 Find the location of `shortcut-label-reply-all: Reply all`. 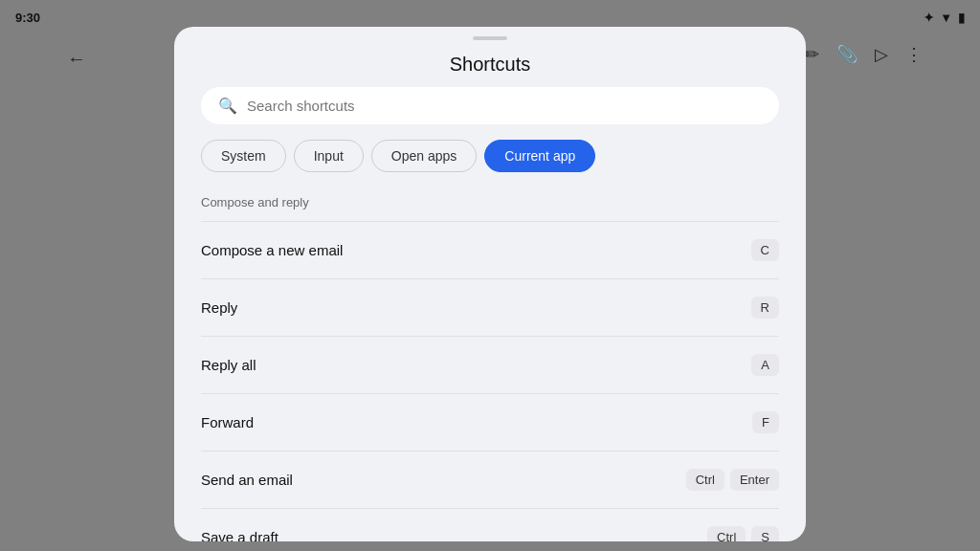

shortcut-label-reply-all: Reply all is located at coordinates (229, 365).